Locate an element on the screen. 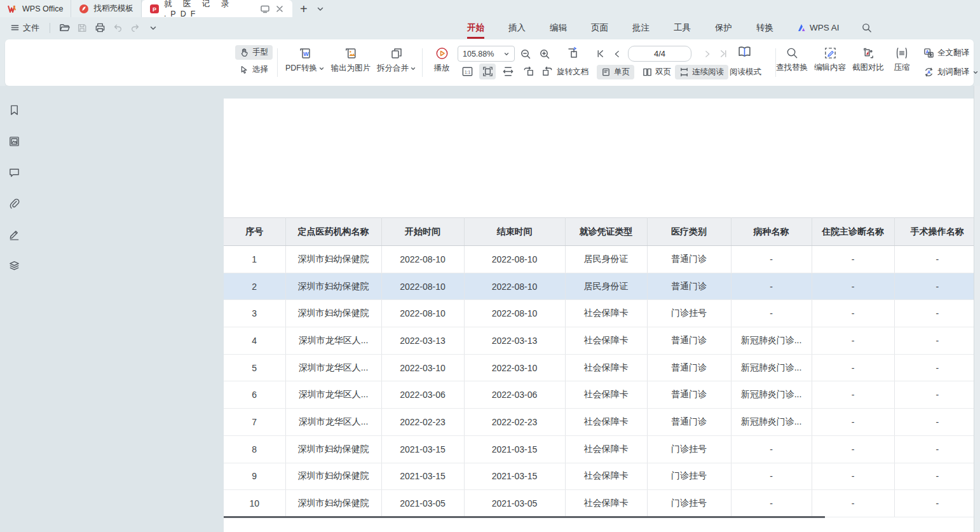  table-row: 10深圳市妇幼保健院2021-03-052021-03-05社会保障卡门诊挂号-… is located at coordinates (602, 503).